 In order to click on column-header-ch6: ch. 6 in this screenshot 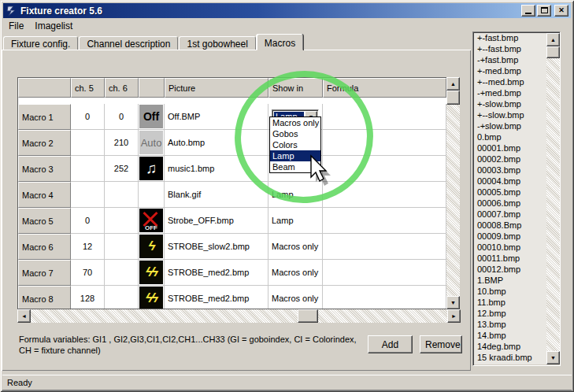, I will do `click(121, 88)`.